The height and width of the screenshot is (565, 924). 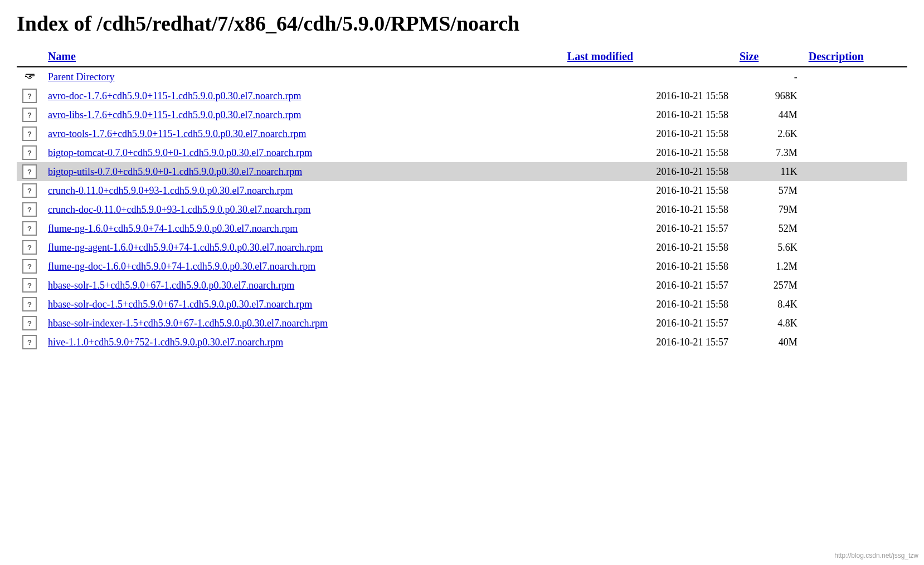 What do you see at coordinates (769, 77) in the screenshot?
I see `file-size-cell: -` at bounding box center [769, 77].